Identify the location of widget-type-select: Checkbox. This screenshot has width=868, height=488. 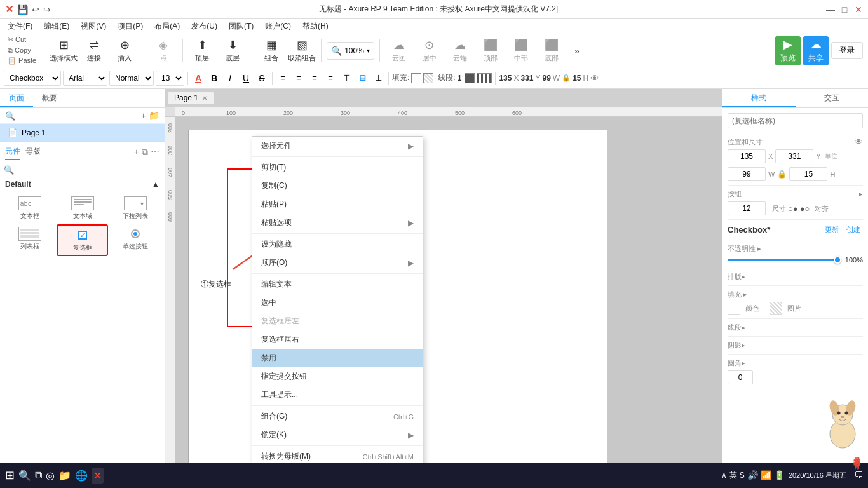
(32, 78).